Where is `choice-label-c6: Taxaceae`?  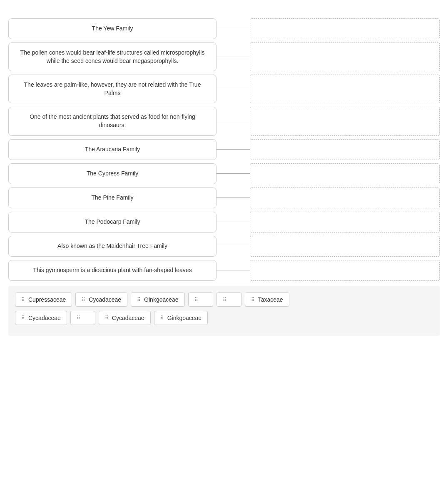
choice-label-c6: Taxaceae is located at coordinates (271, 300).